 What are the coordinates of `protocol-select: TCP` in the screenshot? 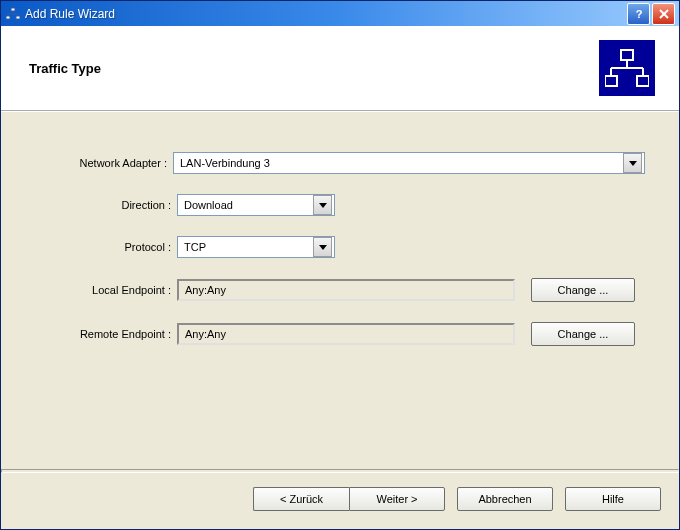 It's located at (256, 247).